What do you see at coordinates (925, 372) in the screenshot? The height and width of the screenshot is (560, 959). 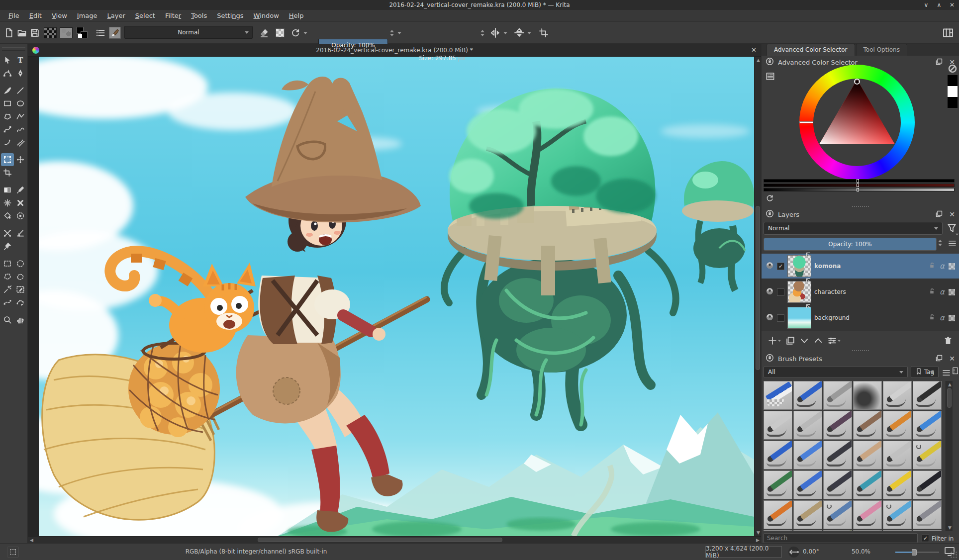 I see `tag-button: Tag` at bounding box center [925, 372].